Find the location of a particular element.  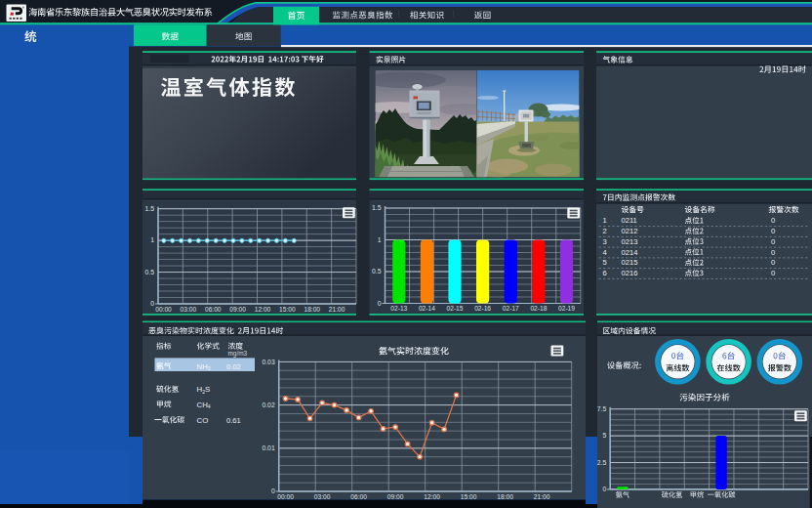

svg-text: 02-16 is located at coordinates (482, 309).